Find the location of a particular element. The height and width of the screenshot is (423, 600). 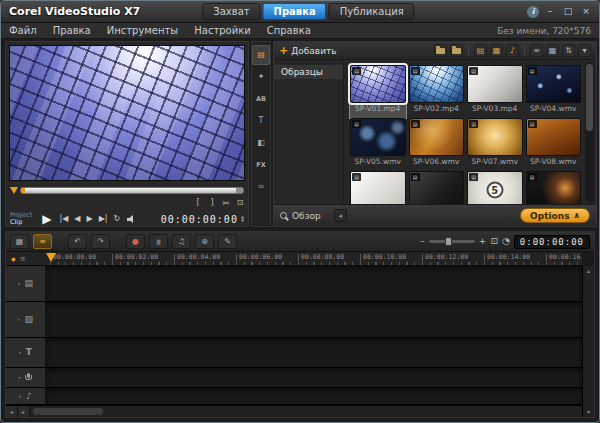

filter-video-icon: ▤ is located at coordinates (480, 50).